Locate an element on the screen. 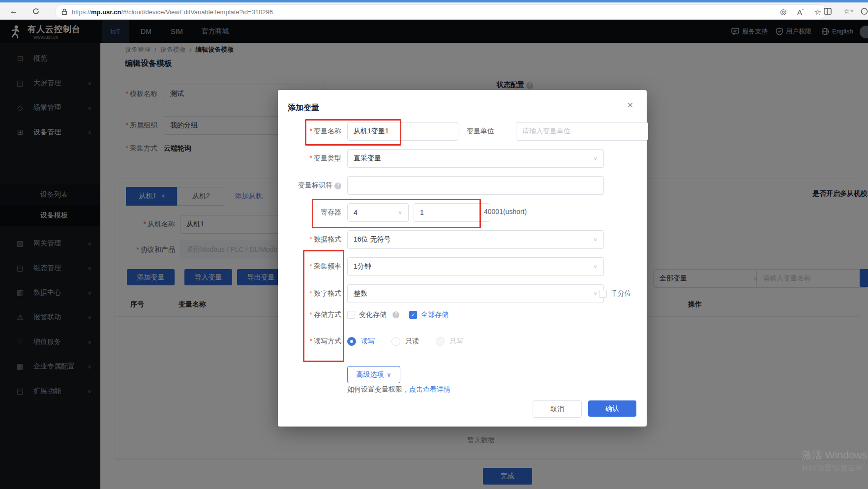 This screenshot has height=489, width=868. register-address-input: 1 is located at coordinates (452, 213).